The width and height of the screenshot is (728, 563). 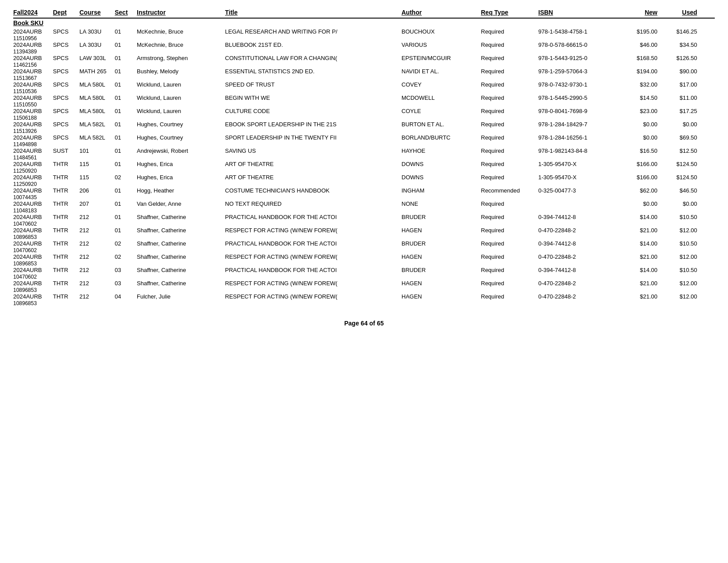 What do you see at coordinates (578, 125) in the screenshot?
I see `cell-isbn: 978-1-284-18429-7` at bounding box center [578, 125].